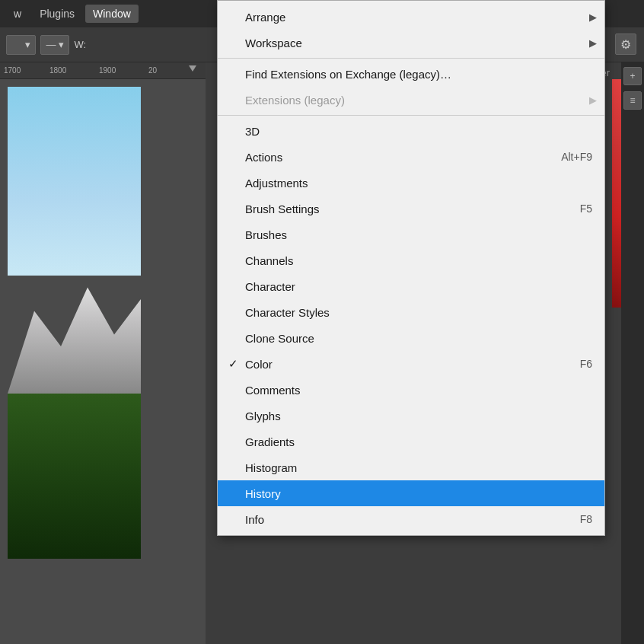 The height and width of the screenshot is (644, 644). What do you see at coordinates (411, 390) in the screenshot?
I see `menu-item-comments: Comments` at bounding box center [411, 390].